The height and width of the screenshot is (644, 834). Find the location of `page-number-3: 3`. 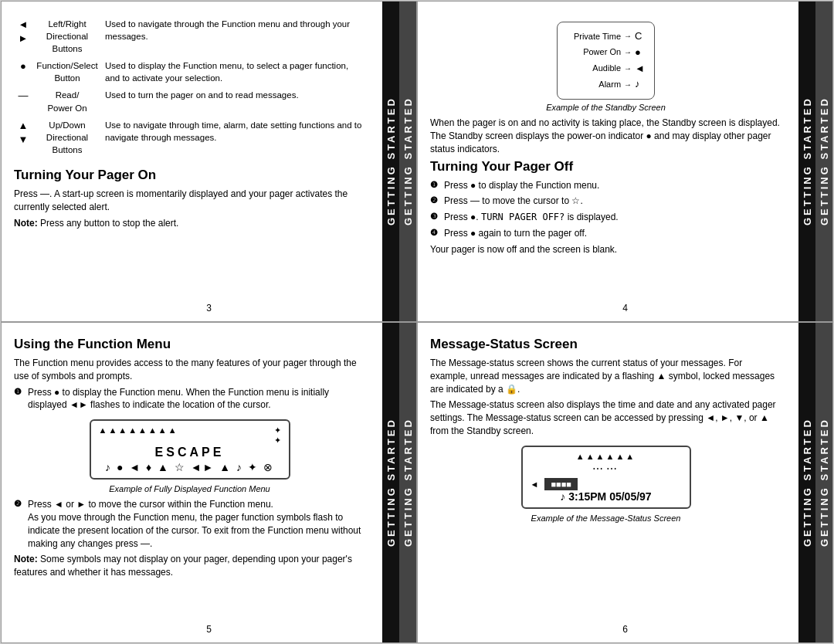

page-number-3: 3 is located at coordinates (208, 308).